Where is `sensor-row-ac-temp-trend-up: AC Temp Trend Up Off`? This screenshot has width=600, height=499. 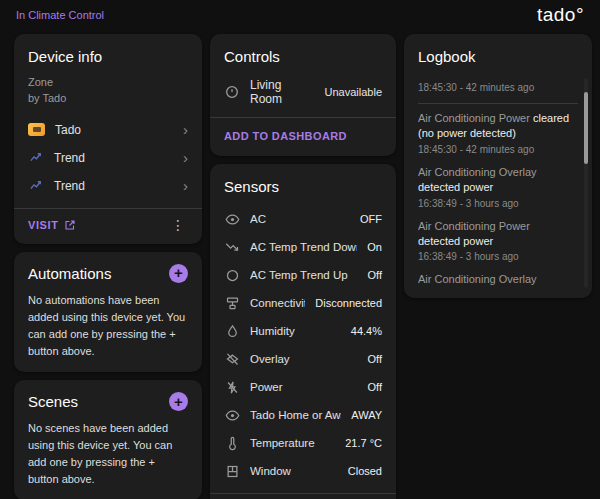
sensor-row-ac-temp-trend-up: AC Temp Trend Up Off is located at coordinates (303, 275).